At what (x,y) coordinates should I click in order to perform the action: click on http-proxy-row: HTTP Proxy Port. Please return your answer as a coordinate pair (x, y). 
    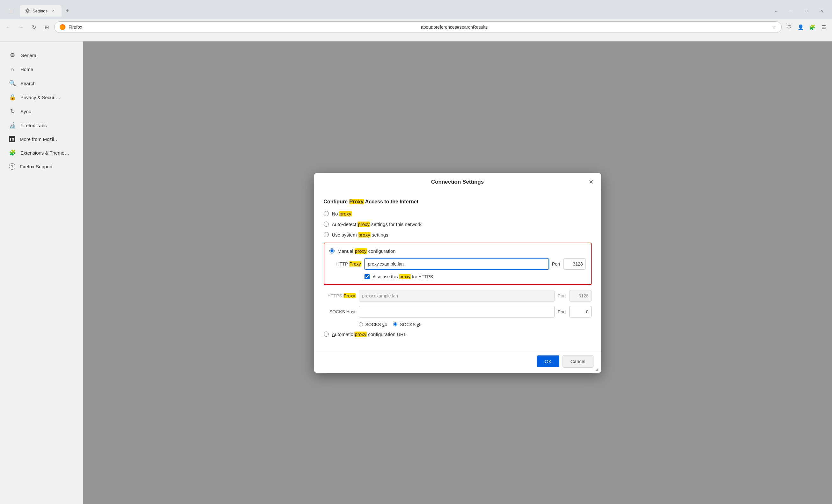
    Looking at the image, I should click on (458, 264).